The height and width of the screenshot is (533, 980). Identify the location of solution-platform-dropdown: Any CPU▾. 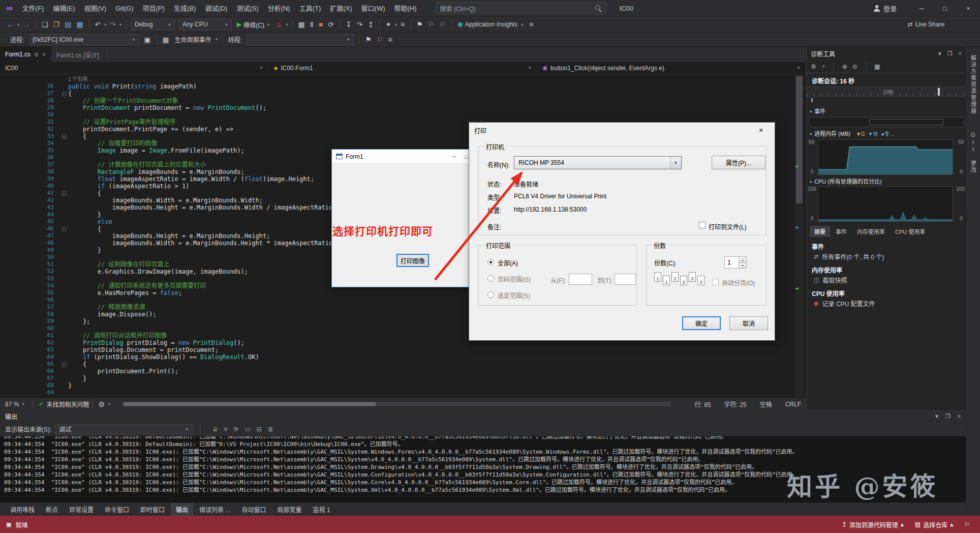
(205, 24).